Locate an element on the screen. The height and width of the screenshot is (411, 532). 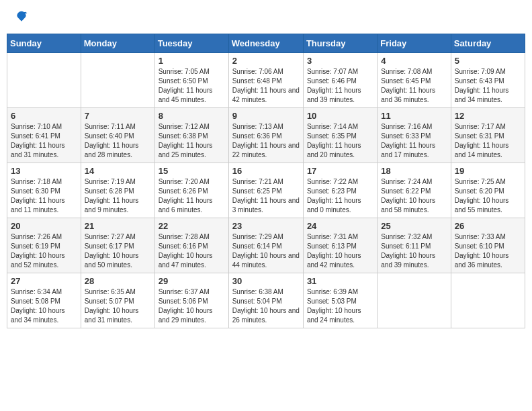
day-info: Sunrise: 7:09 AM Sunset: 6:43 PM Dayligh… is located at coordinates (488, 86).